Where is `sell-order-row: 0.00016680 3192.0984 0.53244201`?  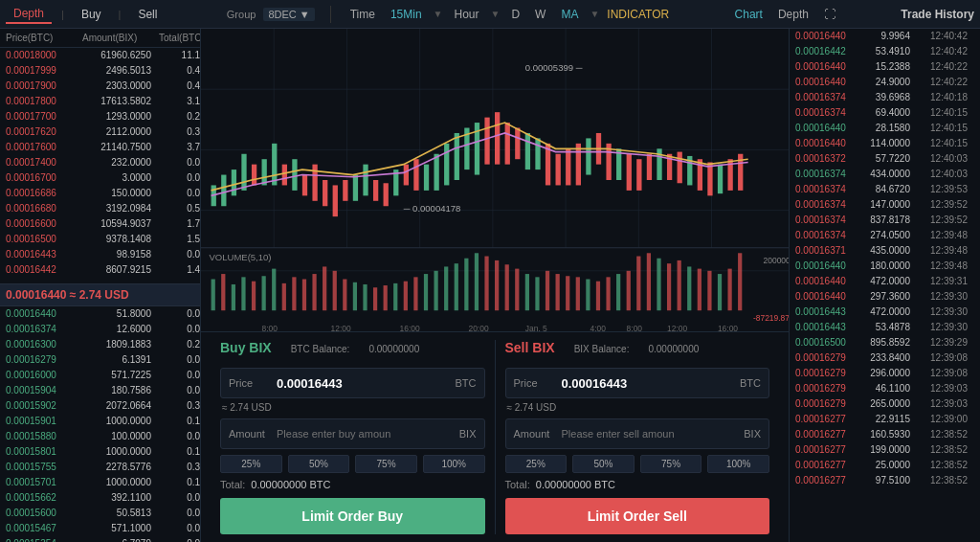
sell-order-row: 0.00016680 3192.0984 0.53244201 is located at coordinates (100, 209).